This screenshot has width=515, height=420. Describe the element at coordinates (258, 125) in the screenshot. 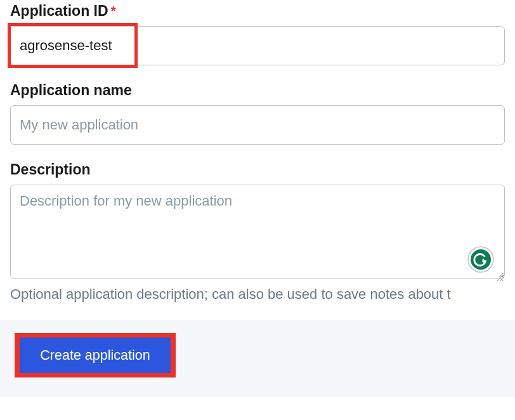

I see `application-name-input` at that location.